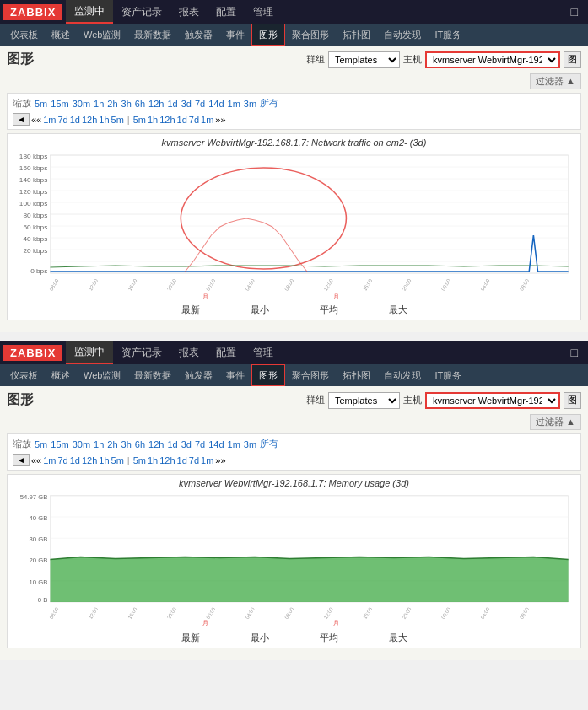  I want to click on nav-reports-2: 报表, so click(189, 352).